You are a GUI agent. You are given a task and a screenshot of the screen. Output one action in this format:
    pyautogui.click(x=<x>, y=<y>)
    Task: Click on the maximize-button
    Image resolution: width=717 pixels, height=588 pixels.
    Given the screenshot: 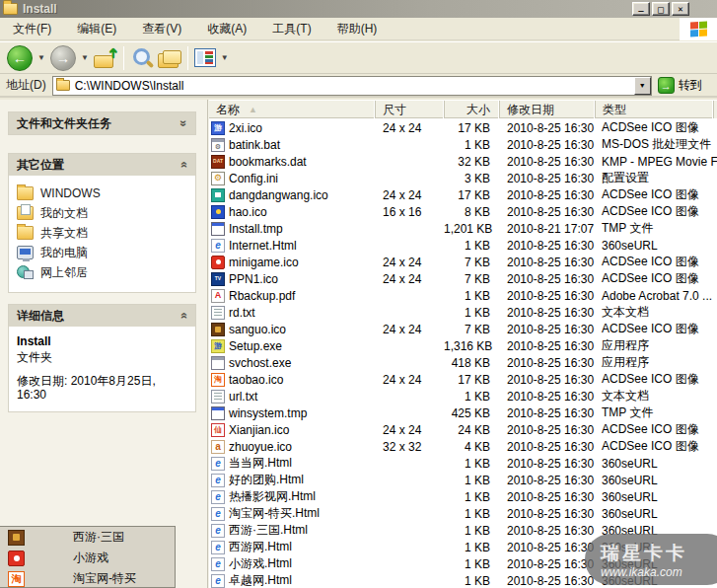 What is the action you would take?
    pyautogui.click(x=661, y=9)
    